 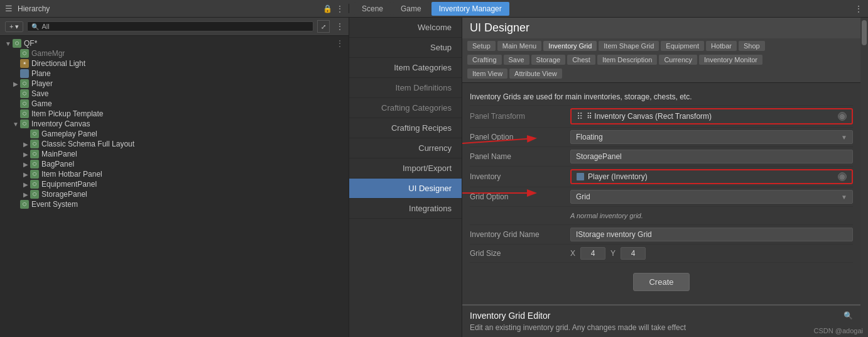 What do you see at coordinates (406, 177) in the screenshot?
I see `left-menu: Welcome Setup Item Categories Item Defin…` at bounding box center [406, 177].